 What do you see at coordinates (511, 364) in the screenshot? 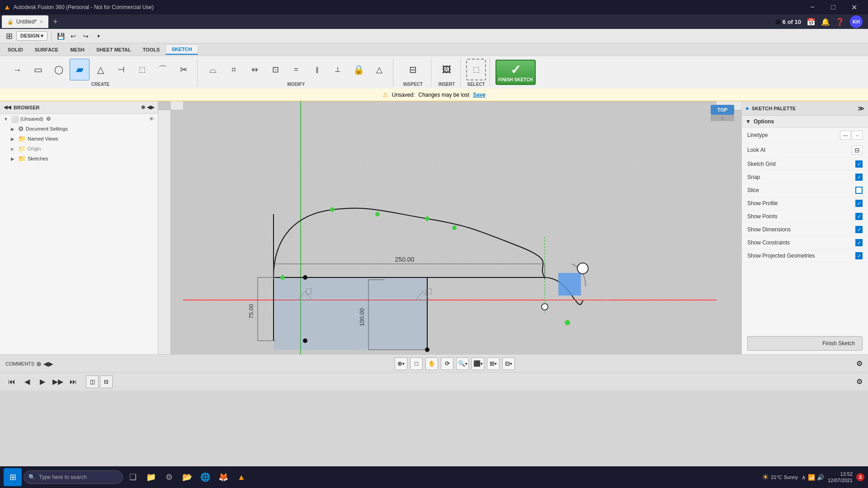
I see `view-viewport-dropdown: ▾` at bounding box center [511, 364].